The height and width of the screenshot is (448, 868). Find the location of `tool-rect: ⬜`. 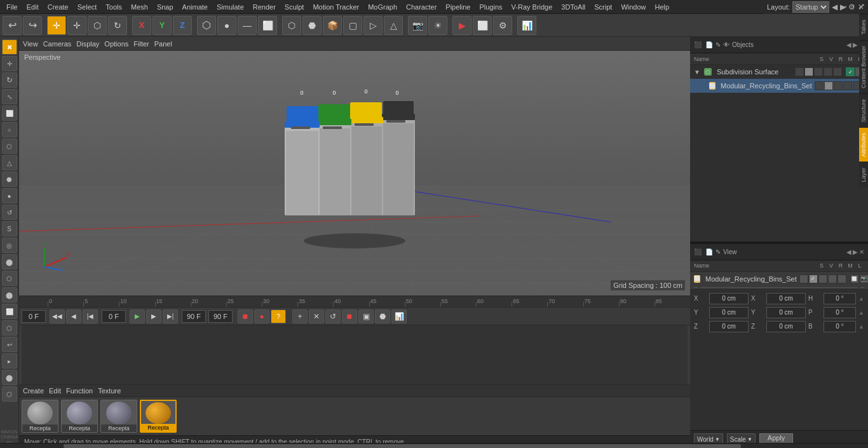

tool-rect: ⬜ is located at coordinates (10, 311).